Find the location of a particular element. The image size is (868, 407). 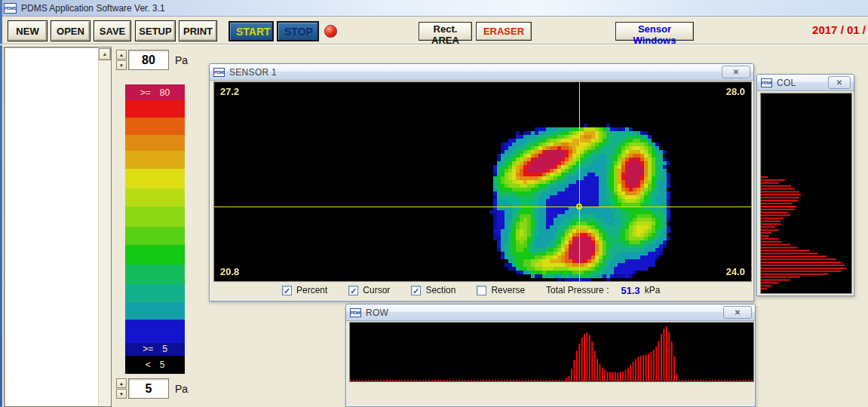

scale-min-unit: Pa is located at coordinates (181, 389).